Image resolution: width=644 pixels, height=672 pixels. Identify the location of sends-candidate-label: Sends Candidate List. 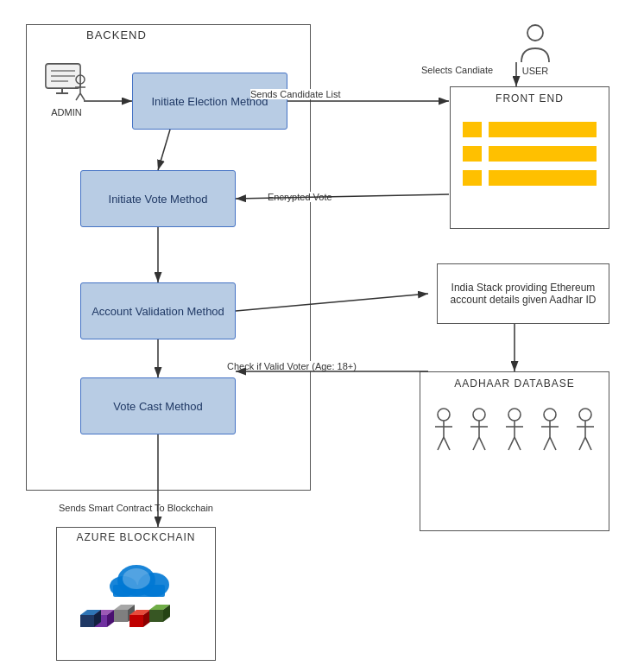
(295, 94).